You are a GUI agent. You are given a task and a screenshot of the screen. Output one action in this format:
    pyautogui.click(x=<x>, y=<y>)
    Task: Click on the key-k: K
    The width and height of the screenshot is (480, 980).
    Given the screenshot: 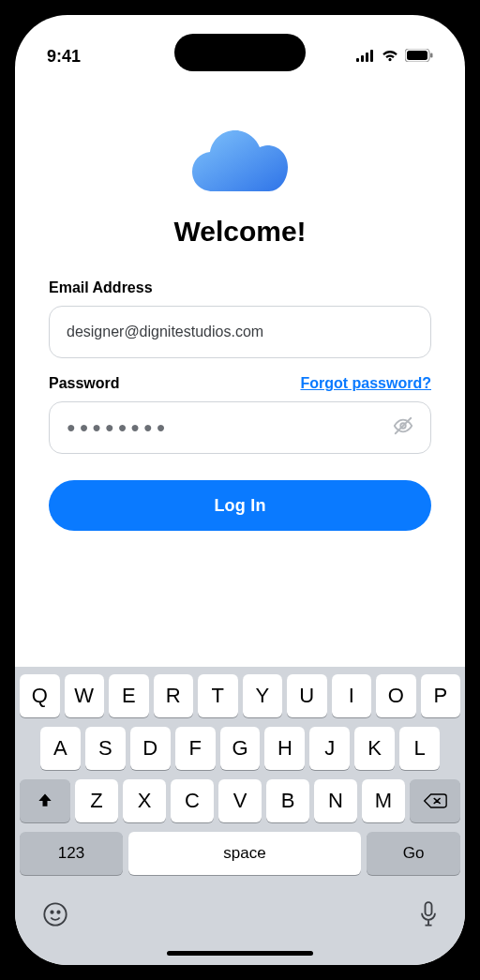 What is the action you would take?
    pyautogui.click(x=375, y=748)
    